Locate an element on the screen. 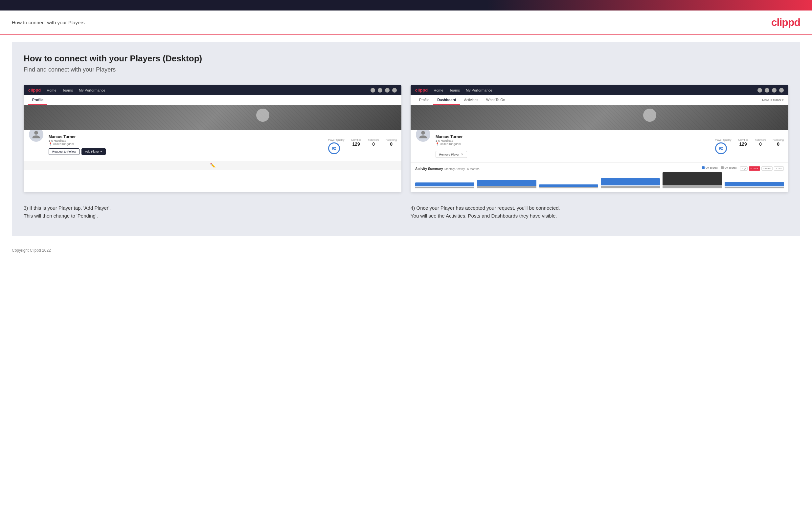  activity-bars is located at coordinates (599, 182).